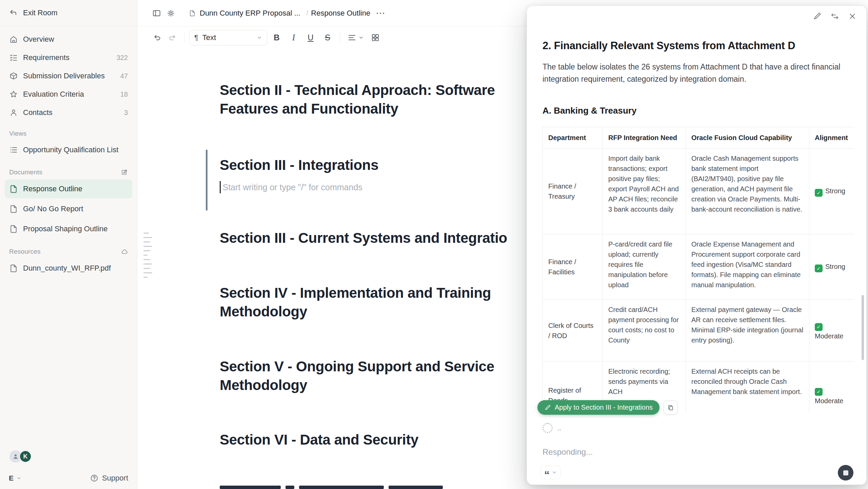 This screenshot has width=868, height=489. What do you see at coordinates (748, 191) in the screenshot?
I see `cell-capability: Oracle Cash Management supports bank sta…` at bounding box center [748, 191].